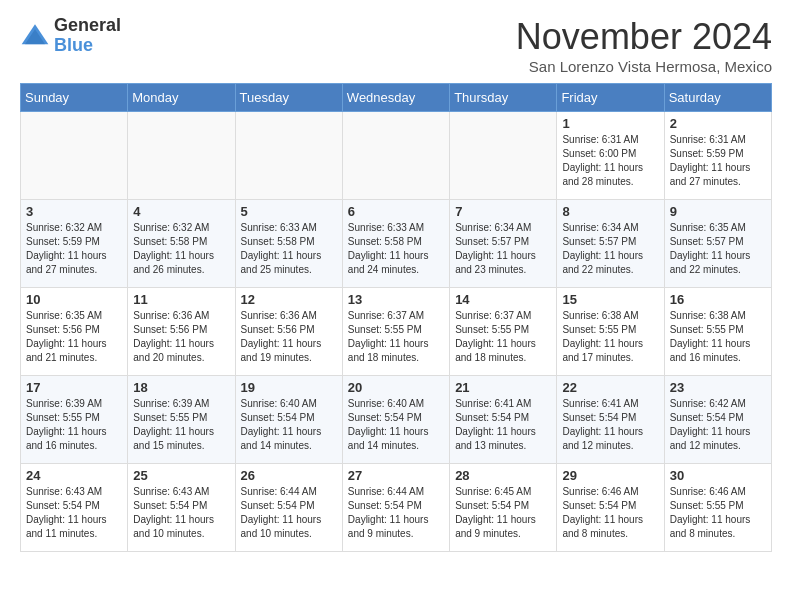 This screenshot has width=792, height=612. Describe the element at coordinates (74, 212) in the screenshot. I see `day-number: 3` at that location.